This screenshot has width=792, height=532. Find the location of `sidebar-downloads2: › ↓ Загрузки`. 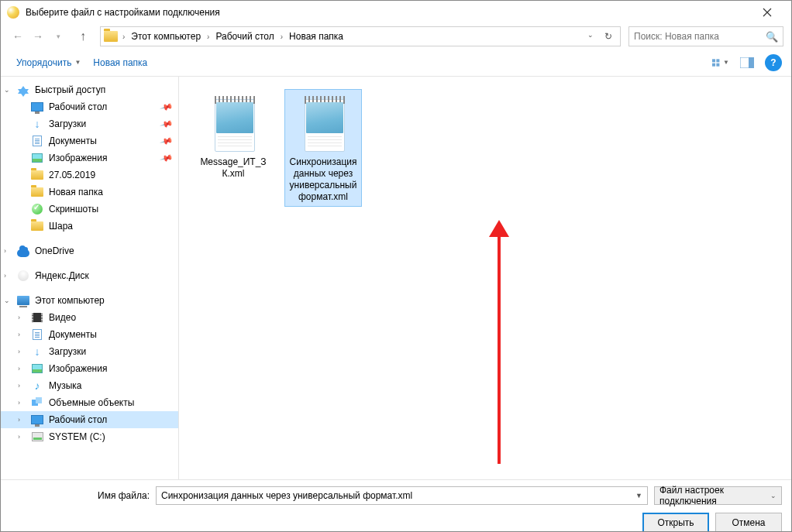

sidebar-downloads2: › ↓ Загрузки is located at coordinates (90, 352).